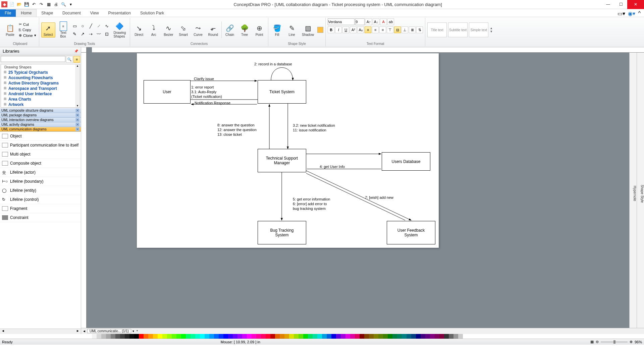  I want to click on style-scroll-up-icon: ▲, so click(491, 28).